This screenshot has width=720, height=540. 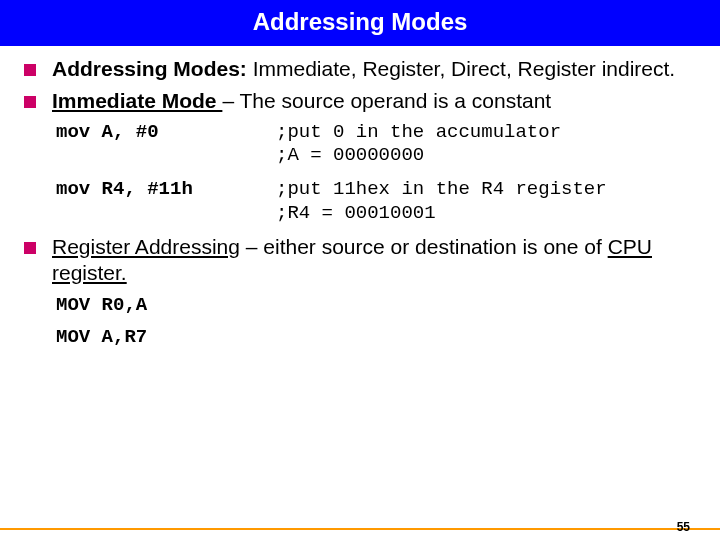 I want to click on bullet-2-lead: Immediate Mode, so click(x=137, y=100).